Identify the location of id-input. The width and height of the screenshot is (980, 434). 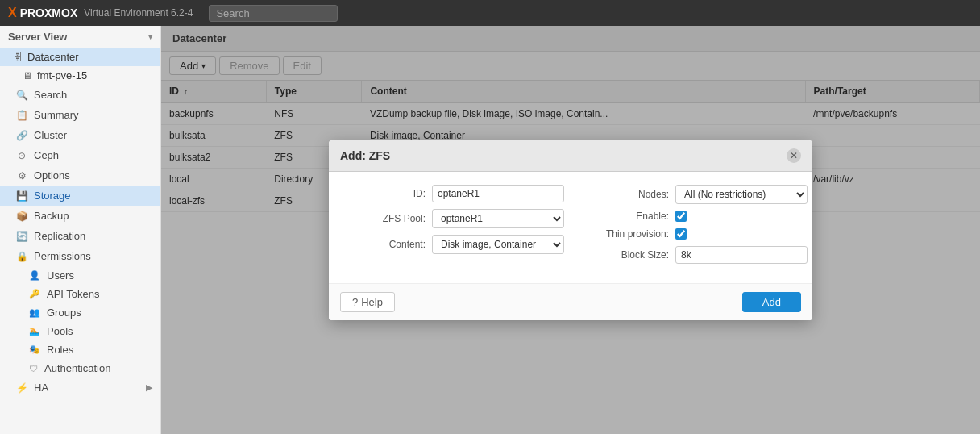
(498, 194).